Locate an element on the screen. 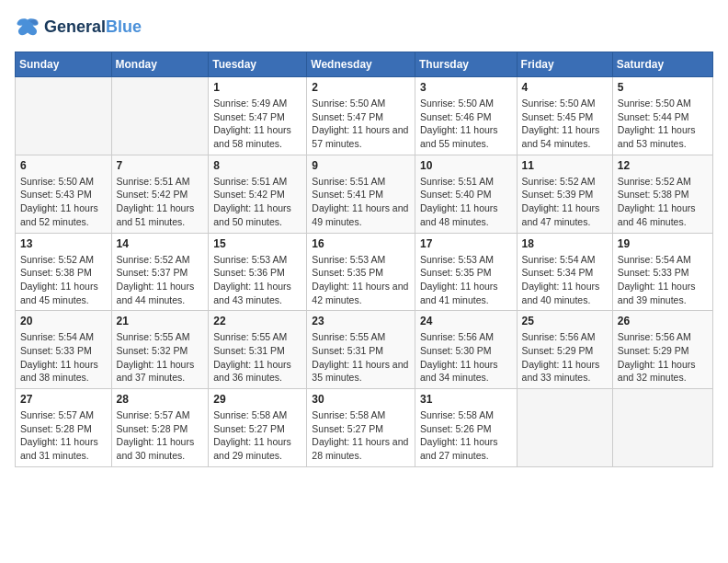 The height and width of the screenshot is (563, 728). day-number: 11 is located at coordinates (564, 166).